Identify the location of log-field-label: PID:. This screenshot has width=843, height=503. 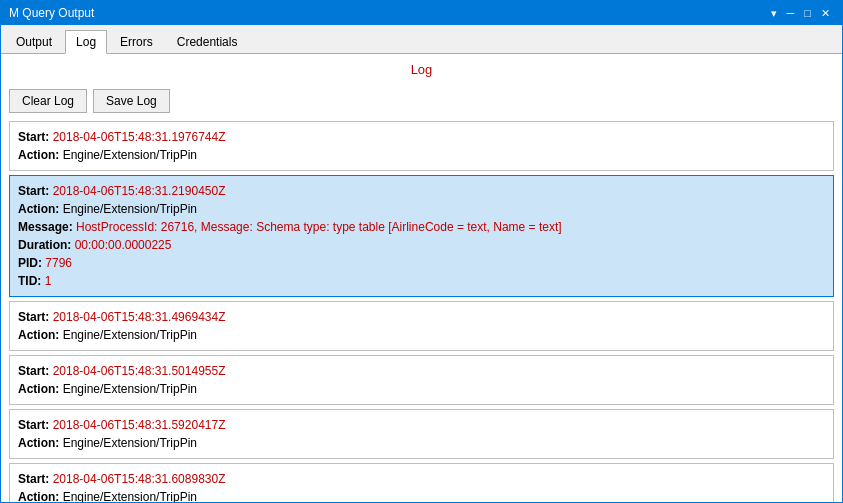
(32, 263).